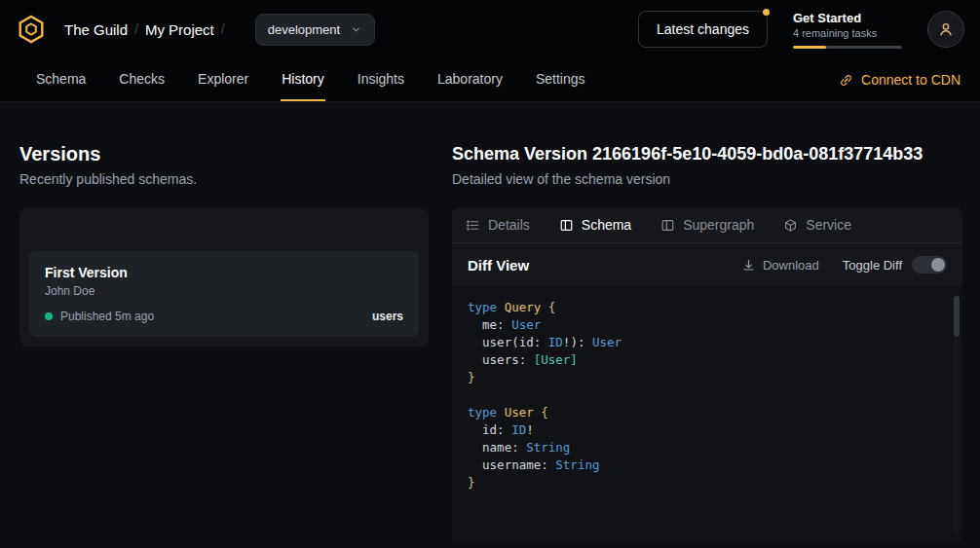 The width and height of the screenshot is (980, 548). What do you see at coordinates (224, 291) in the screenshot?
I see `version-author: John Doe` at bounding box center [224, 291].